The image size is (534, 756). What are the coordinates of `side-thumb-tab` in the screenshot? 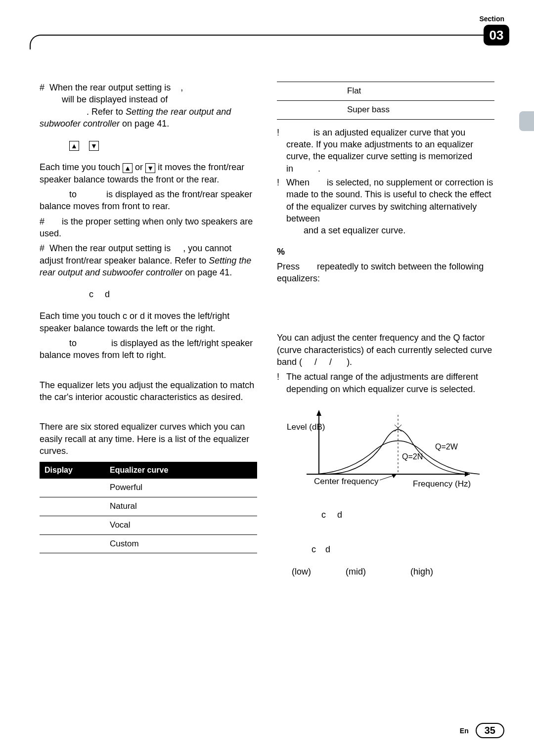 It's located at (527, 121).